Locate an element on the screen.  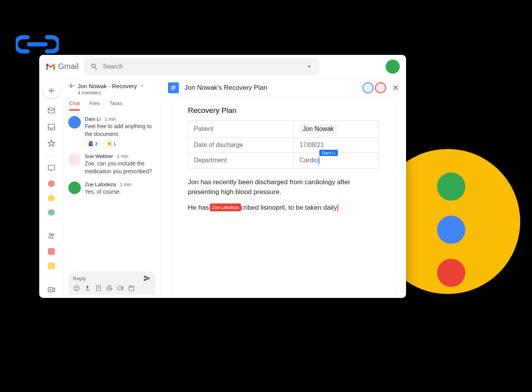
chat-tabs: Chat Files Tasks is located at coordinates (112, 104).